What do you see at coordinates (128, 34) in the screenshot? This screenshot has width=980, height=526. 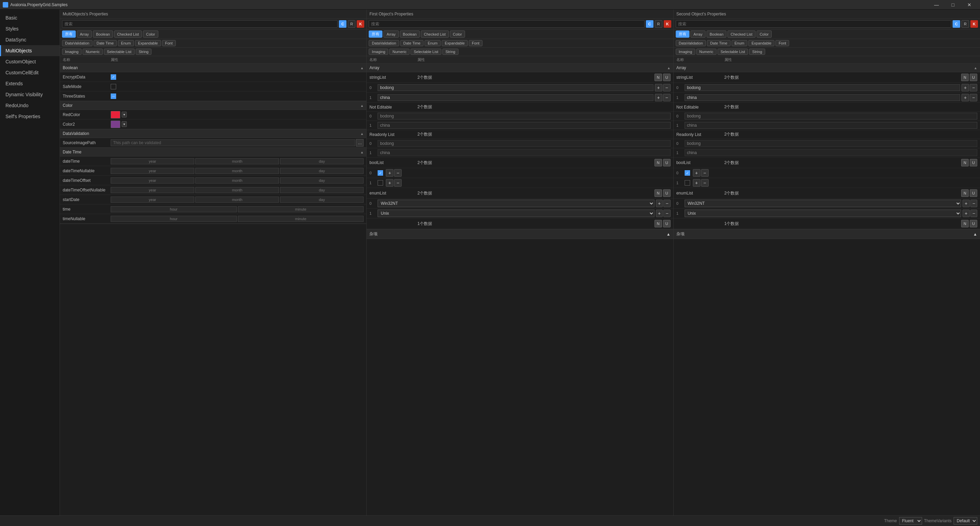 I see `filter-checkedlist-multi: Checked List` at bounding box center [128, 34].